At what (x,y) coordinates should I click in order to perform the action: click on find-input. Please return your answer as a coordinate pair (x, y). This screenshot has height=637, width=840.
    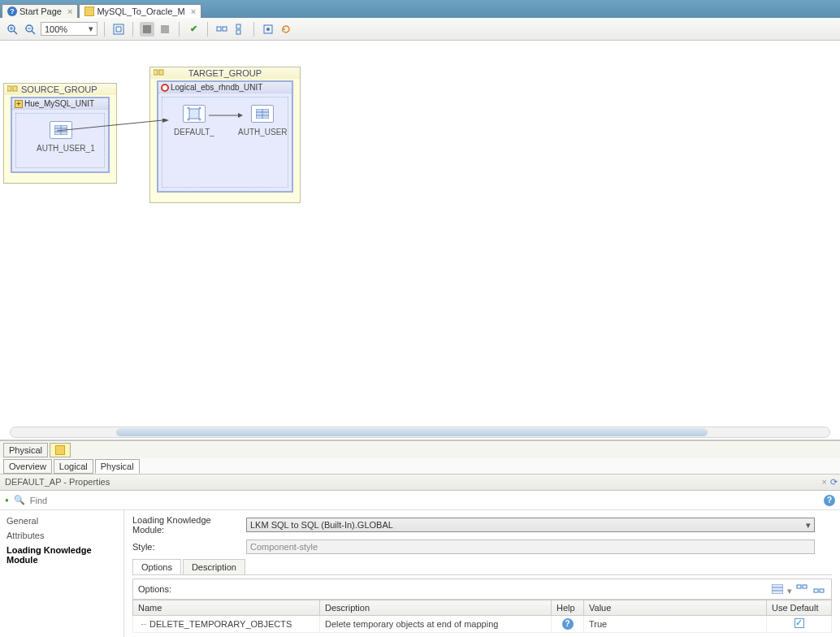
    Looking at the image, I should click on (424, 500).